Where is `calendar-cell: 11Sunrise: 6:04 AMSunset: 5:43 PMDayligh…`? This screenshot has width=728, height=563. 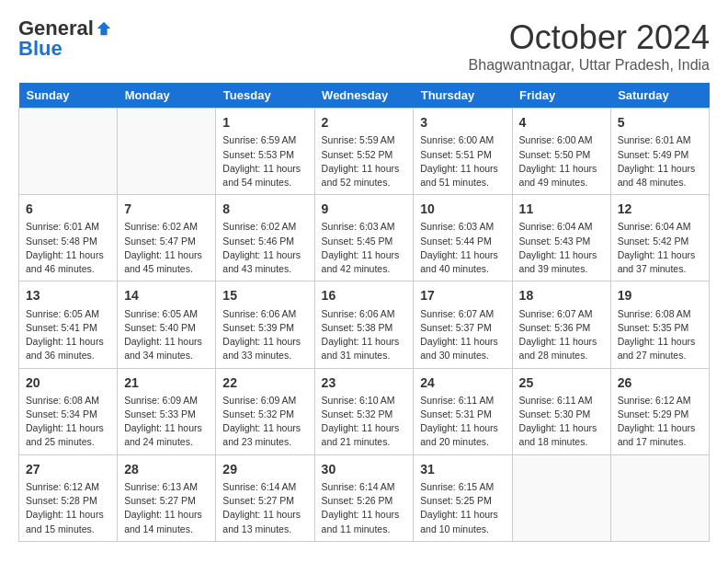
calendar-cell: 11Sunrise: 6:04 AMSunset: 5:43 PMDayligh… is located at coordinates (561, 238).